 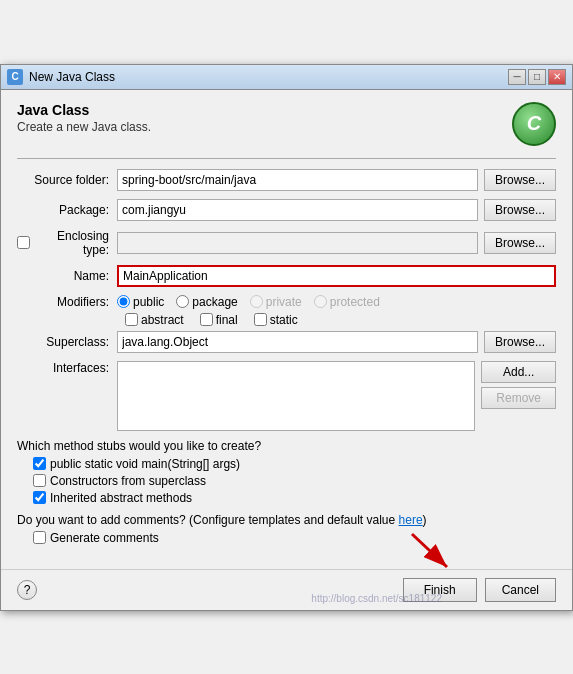 I want to click on stubs-question: Which method stubs would you like to cre…, so click(x=286, y=446).